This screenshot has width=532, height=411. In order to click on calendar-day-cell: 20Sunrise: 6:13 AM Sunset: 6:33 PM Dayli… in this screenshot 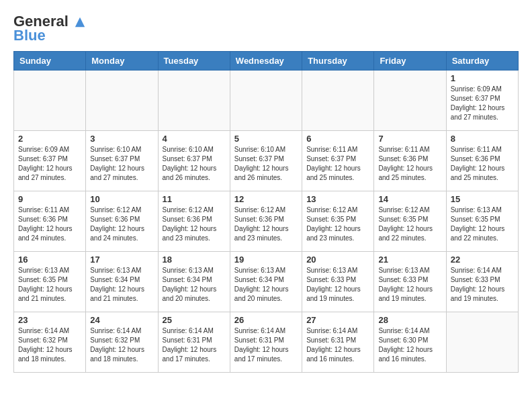, I will do `click(339, 282)`.